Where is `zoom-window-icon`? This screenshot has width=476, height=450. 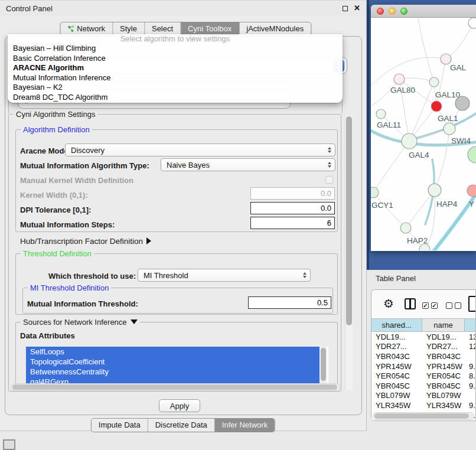 zoom-window-icon is located at coordinates (404, 11).